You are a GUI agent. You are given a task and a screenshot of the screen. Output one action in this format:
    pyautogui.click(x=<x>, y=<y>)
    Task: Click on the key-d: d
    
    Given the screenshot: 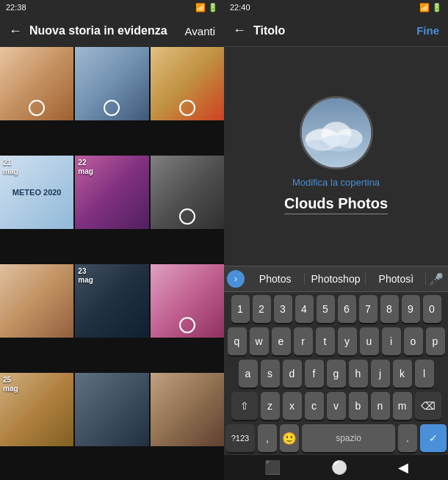 What is the action you would take?
    pyautogui.click(x=292, y=374)
    